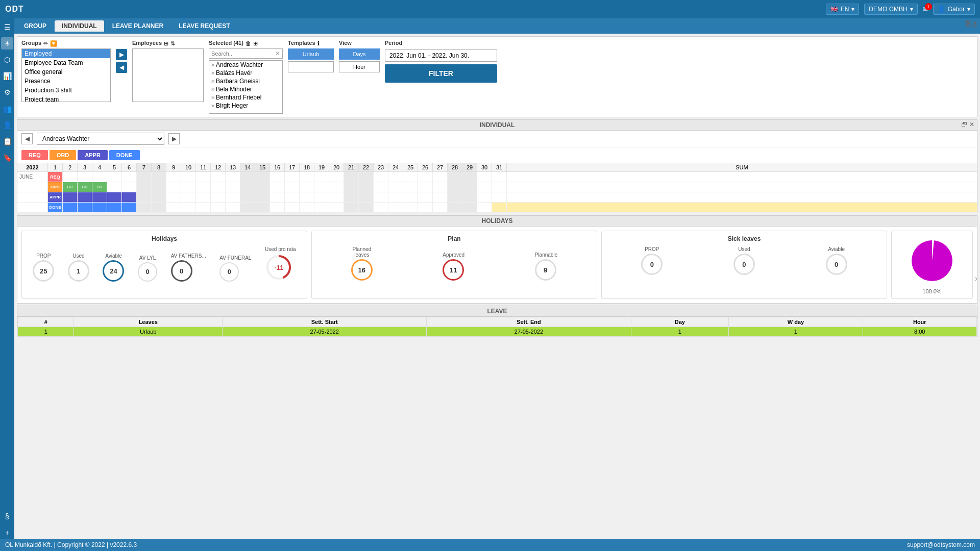  What do you see at coordinates (7, 533) in the screenshot?
I see `sidebar-item-add: +` at bounding box center [7, 533].